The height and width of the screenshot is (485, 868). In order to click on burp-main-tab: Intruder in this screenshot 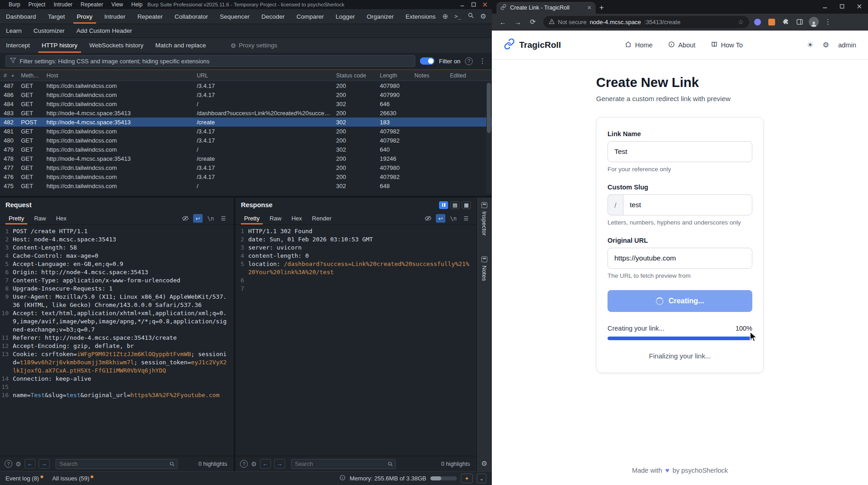, I will do `click(115, 16)`.